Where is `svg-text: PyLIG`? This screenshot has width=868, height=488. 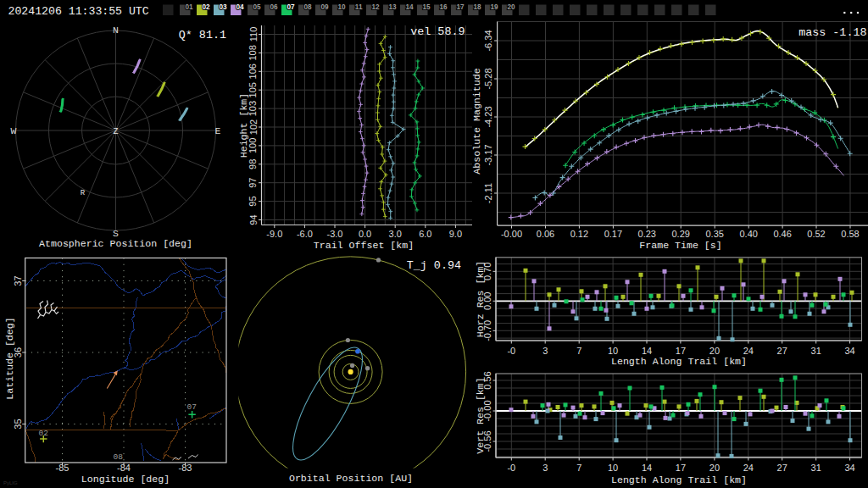
svg-text: PyLIG is located at coordinates (10, 483).